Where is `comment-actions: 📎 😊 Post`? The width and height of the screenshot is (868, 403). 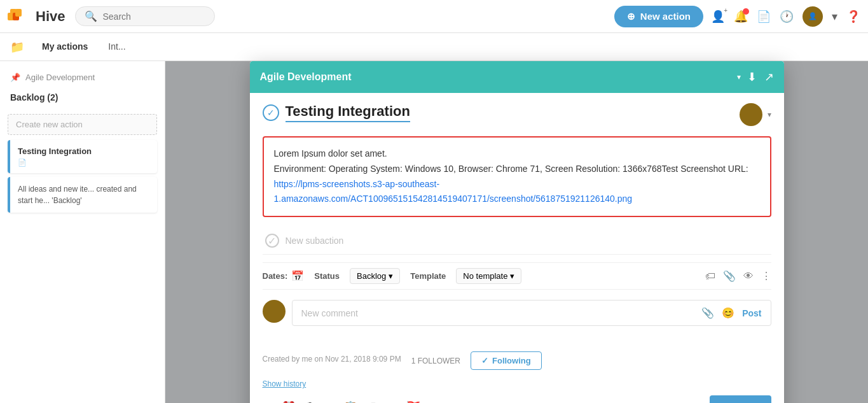 comment-actions: 📎 😊 Post is located at coordinates (731, 313).